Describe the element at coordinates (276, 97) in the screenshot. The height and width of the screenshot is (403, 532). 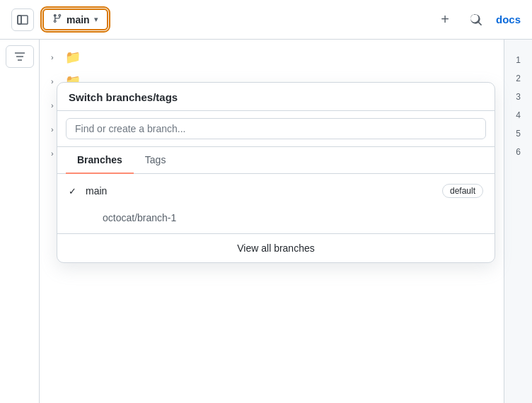
I see `dropdown-title: Switch branches/tags` at that location.